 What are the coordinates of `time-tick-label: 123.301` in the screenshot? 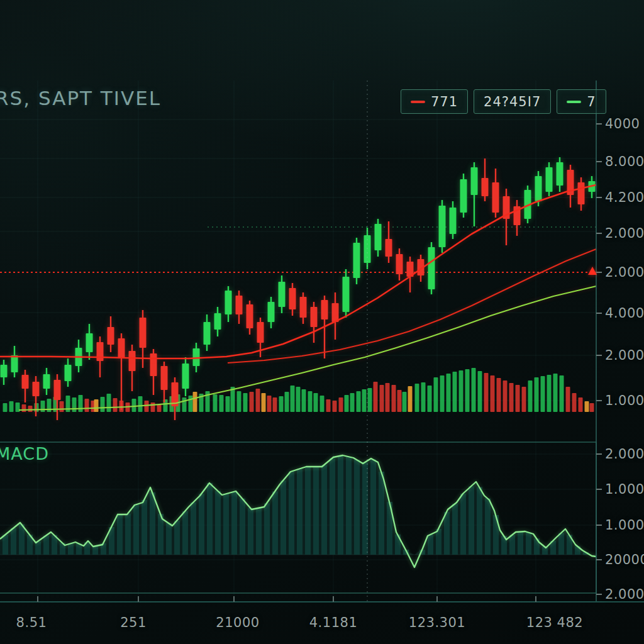 It's located at (437, 623).